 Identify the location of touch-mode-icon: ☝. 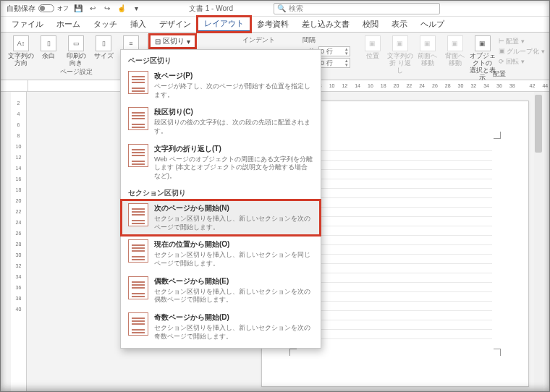
(122, 9).